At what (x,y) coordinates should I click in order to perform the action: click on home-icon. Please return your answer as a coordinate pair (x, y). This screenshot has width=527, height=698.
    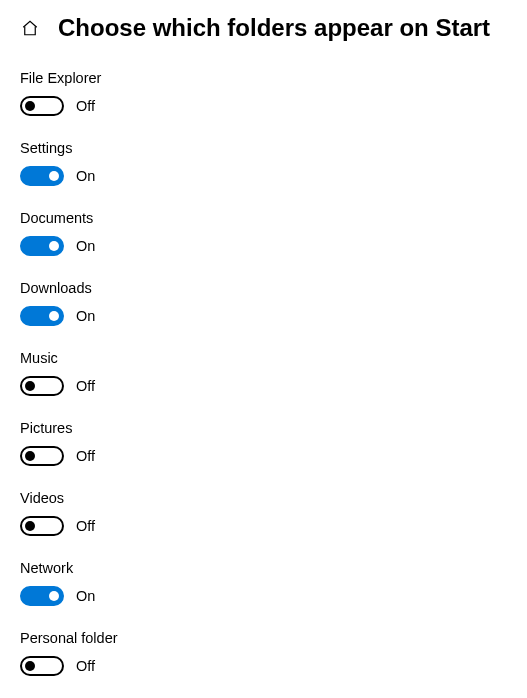
    Looking at the image, I should click on (30, 30).